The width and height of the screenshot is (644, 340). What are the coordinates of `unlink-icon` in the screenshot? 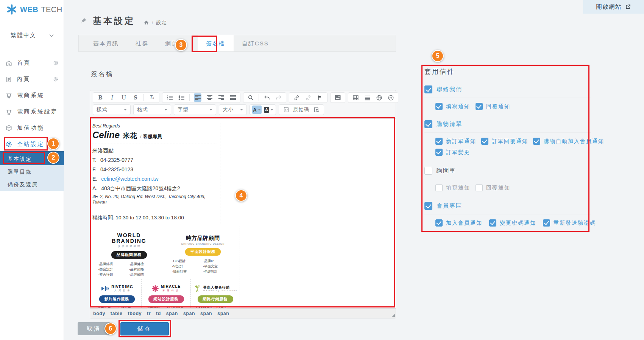 It's located at (308, 98).